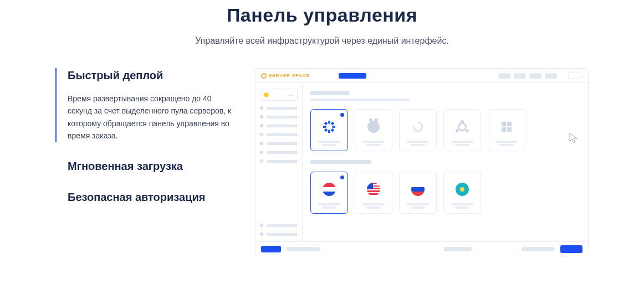  What do you see at coordinates (322, 41) in the screenshot?
I see `page-subtitle: Управляйте всей инфраструктурой через ед…` at bounding box center [322, 41].